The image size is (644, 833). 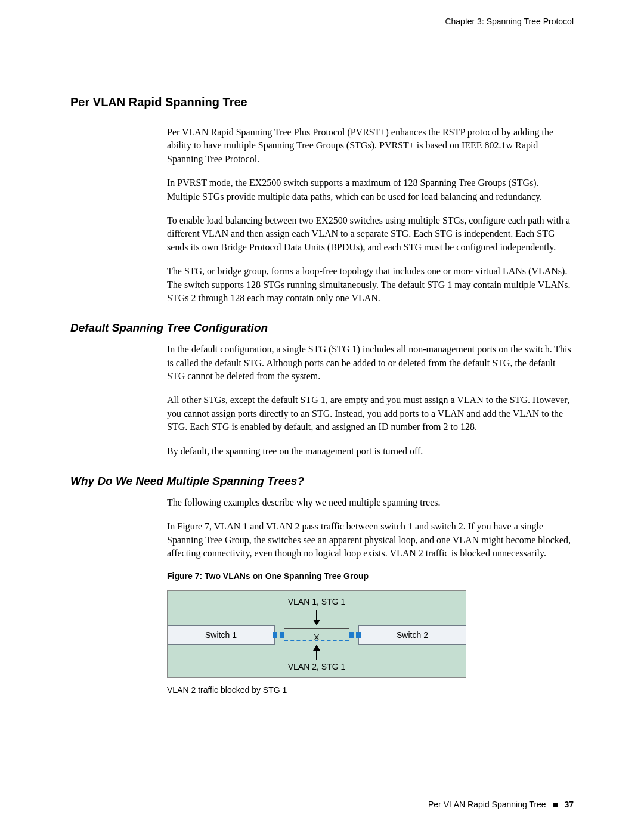 What do you see at coordinates (317, 637) in the screenshot?
I see `figure-block-x: X` at bounding box center [317, 637].